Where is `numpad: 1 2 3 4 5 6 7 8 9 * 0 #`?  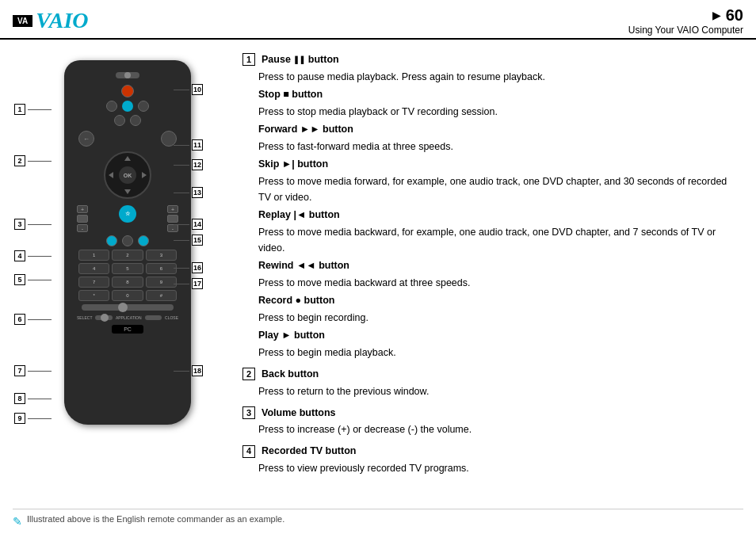
numpad: 1 2 3 4 5 6 7 8 9 * 0 # is located at coordinates (128, 276).